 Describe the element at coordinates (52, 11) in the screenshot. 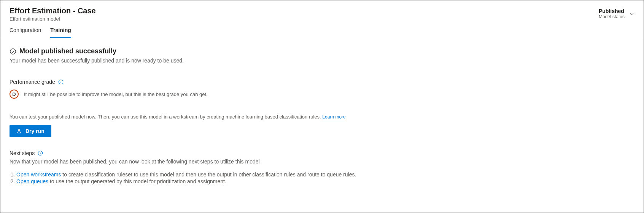

I see `page-title: Effort Estimation - Case` at that location.